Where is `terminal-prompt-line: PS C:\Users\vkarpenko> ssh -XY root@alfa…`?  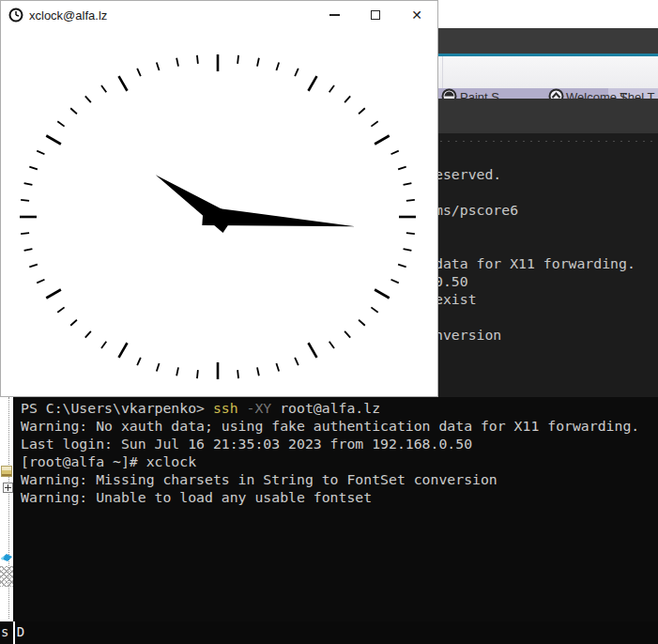
terminal-prompt-line: PS C:\Users\vkarpenko> ssh -XY root@alfa… is located at coordinates (336, 407).